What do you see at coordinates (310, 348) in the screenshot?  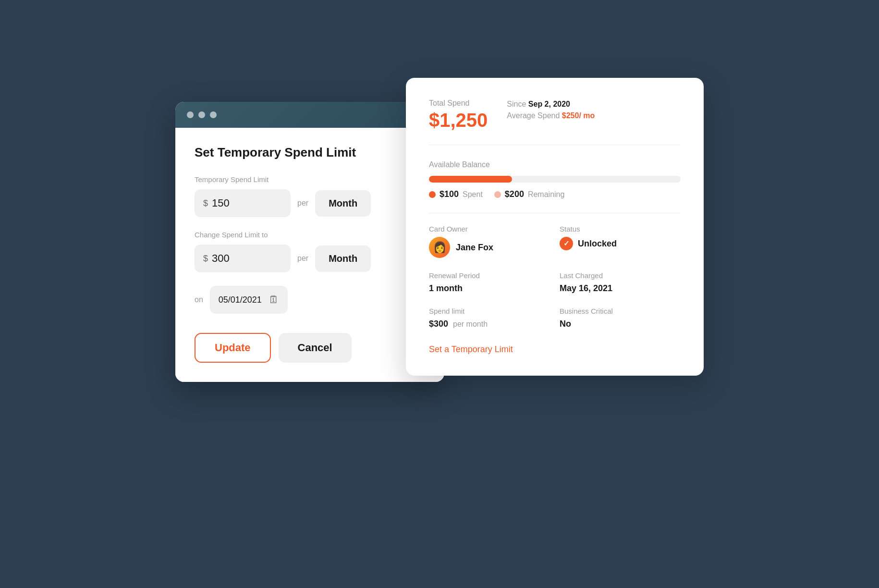 I see `button-row: Update Cancel` at bounding box center [310, 348].